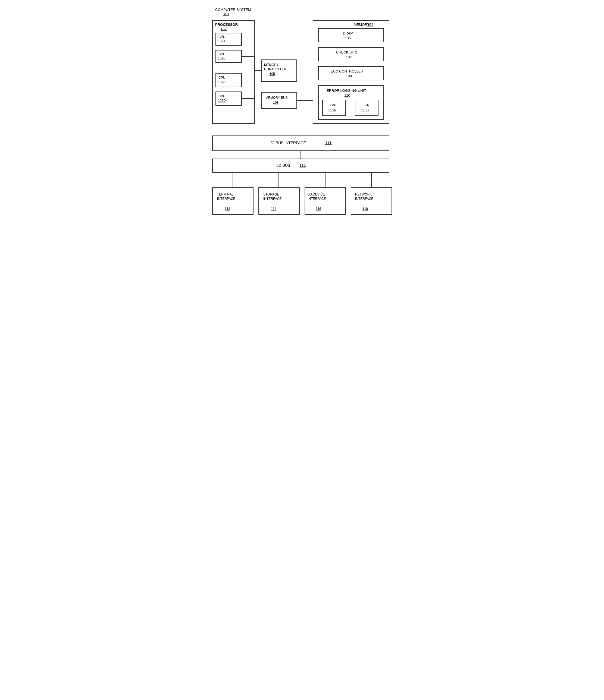  What do you see at coordinates (222, 54) in the screenshot?
I see `cpu-102b-label: CPU` at bounding box center [222, 54].